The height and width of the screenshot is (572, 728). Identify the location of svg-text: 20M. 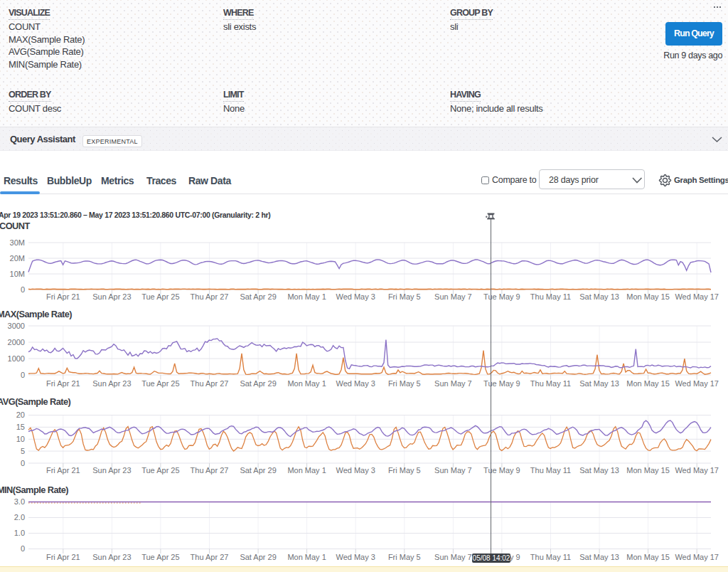
(17, 258).